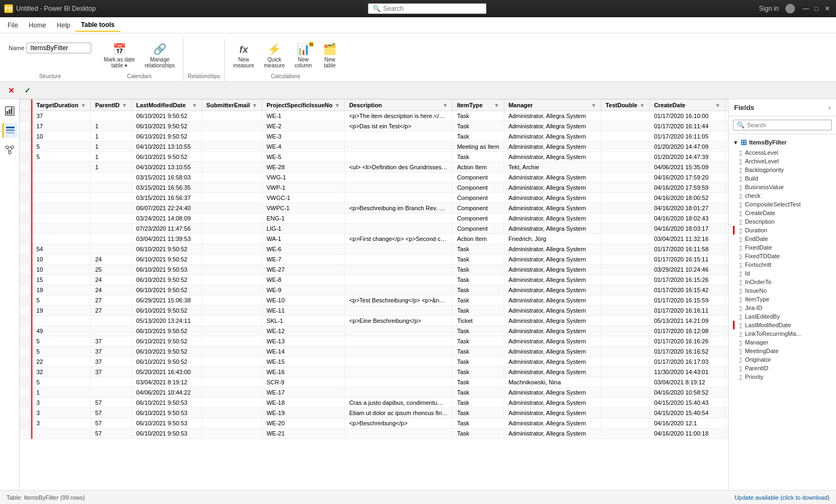 The image size is (836, 504). I want to click on menu-help: Help, so click(64, 25).